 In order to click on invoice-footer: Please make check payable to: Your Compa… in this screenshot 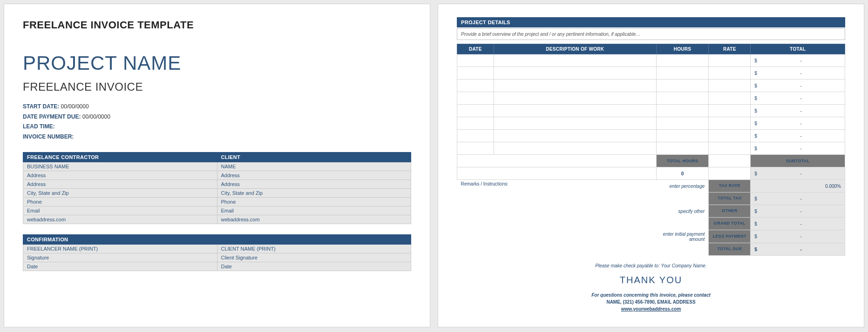, I will do `click(651, 287)`.